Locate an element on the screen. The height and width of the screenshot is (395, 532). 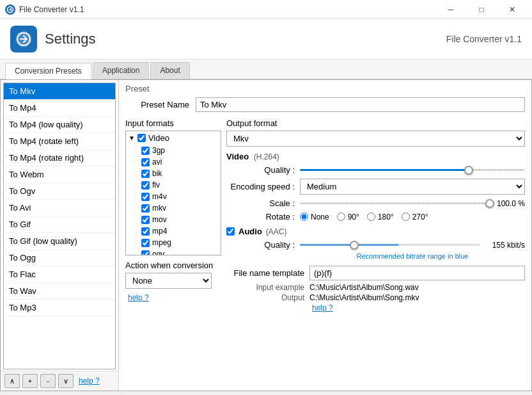
preset-item-avi: To Avi is located at coordinates (59, 208).